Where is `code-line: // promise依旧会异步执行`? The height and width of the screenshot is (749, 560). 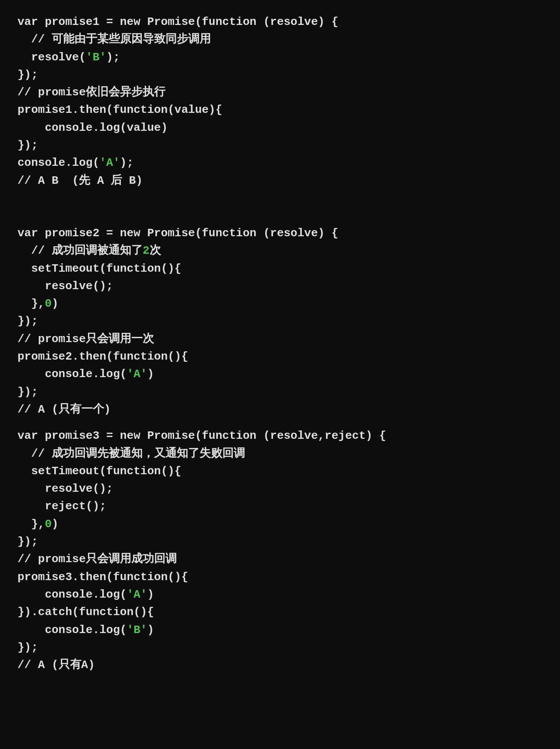
code-line: // promise依旧会异步执行 is located at coordinates (280, 92).